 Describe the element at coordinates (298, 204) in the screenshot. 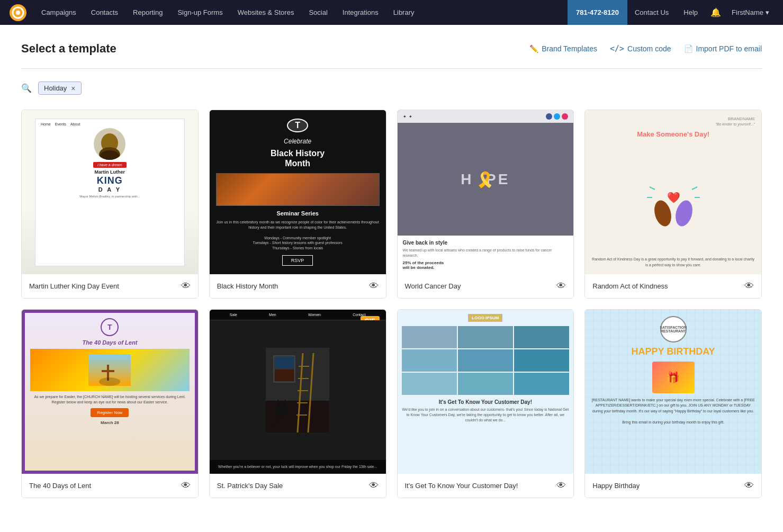

I see `template-card-bhm: T Celebrate Black HistoryMonth Seminar S…` at that location.